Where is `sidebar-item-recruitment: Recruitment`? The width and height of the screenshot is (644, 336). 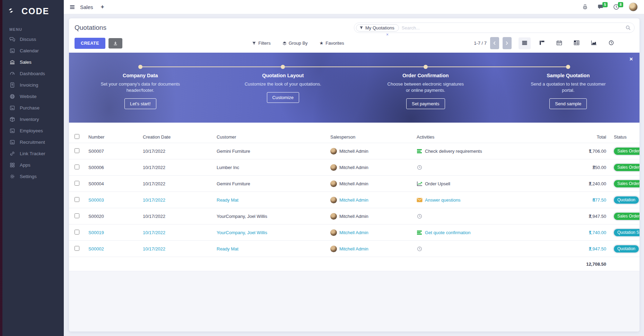 sidebar-item-recruitment: Recruitment is located at coordinates (33, 142).